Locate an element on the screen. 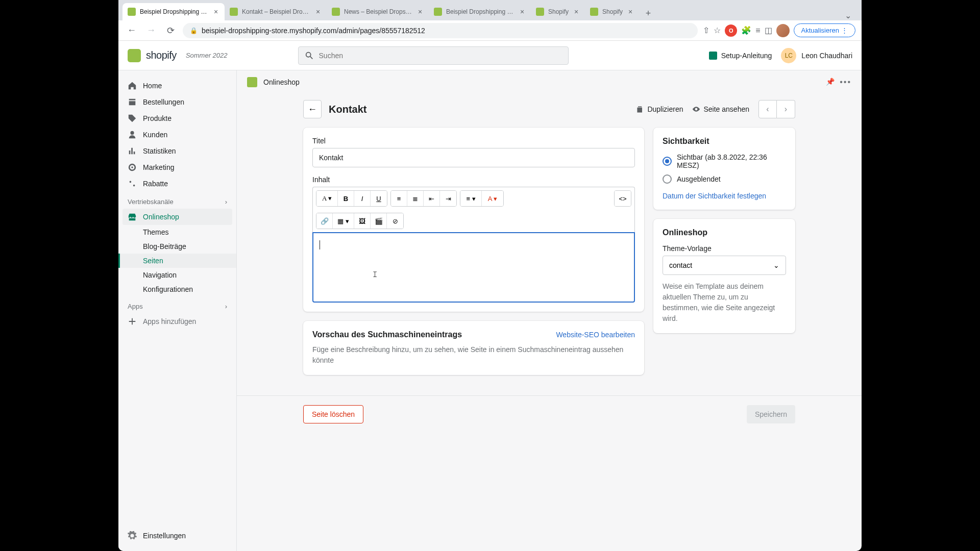 The image size is (980, 551). html-button: <> is located at coordinates (623, 198).